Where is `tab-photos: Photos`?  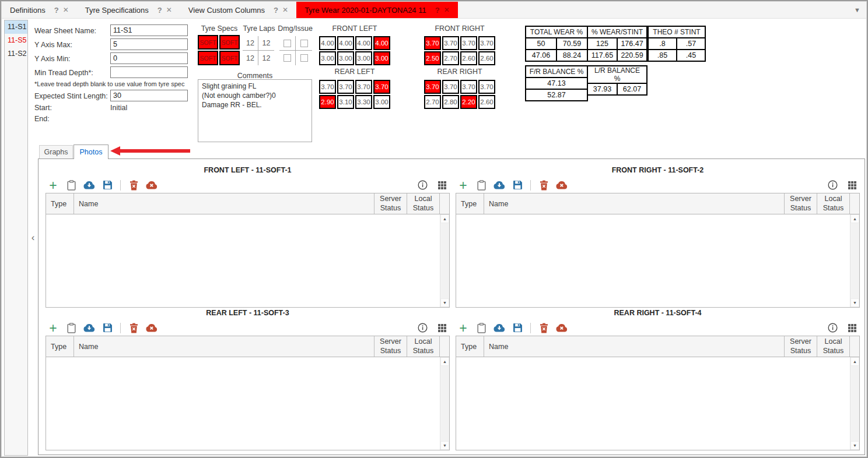
tab-photos: Photos is located at coordinates (91, 152).